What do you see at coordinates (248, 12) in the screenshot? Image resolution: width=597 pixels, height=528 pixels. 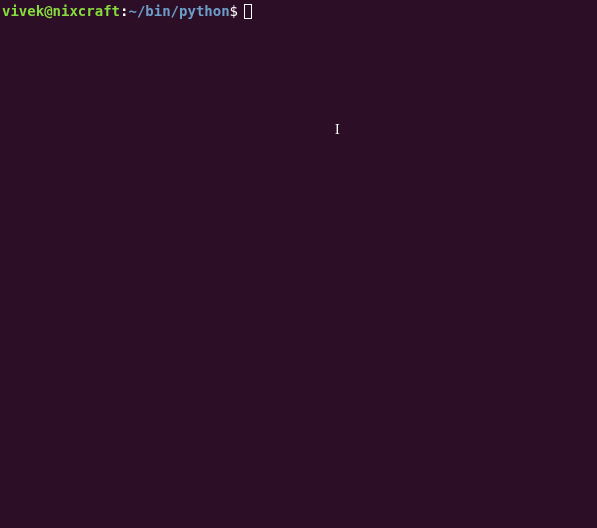 I see `cursor-block-icon` at bounding box center [248, 12].